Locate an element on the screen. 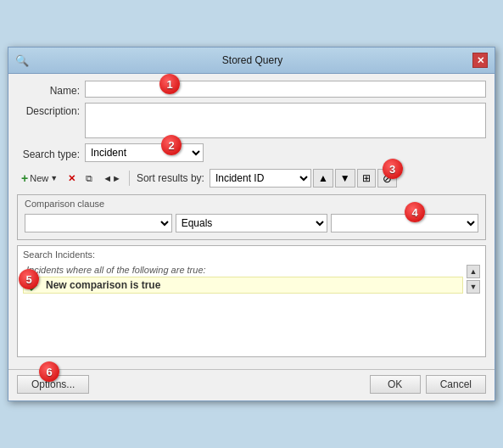 This screenshot has height=448, width=503. search-type-select: Incident is located at coordinates (144, 153).